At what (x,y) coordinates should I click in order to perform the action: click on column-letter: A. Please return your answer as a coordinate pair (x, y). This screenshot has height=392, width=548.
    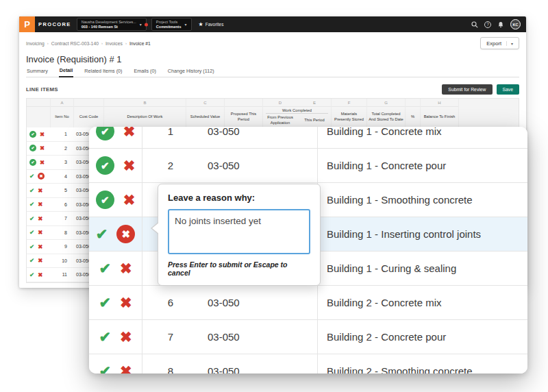
    Looking at the image, I should click on (62, 103).